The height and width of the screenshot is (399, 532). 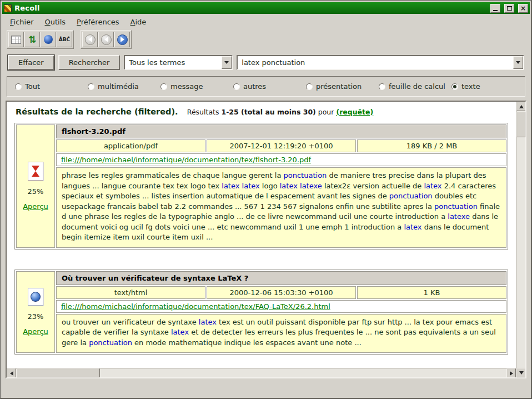 I want to click on close-button: ×, so click(x=523, y=8).